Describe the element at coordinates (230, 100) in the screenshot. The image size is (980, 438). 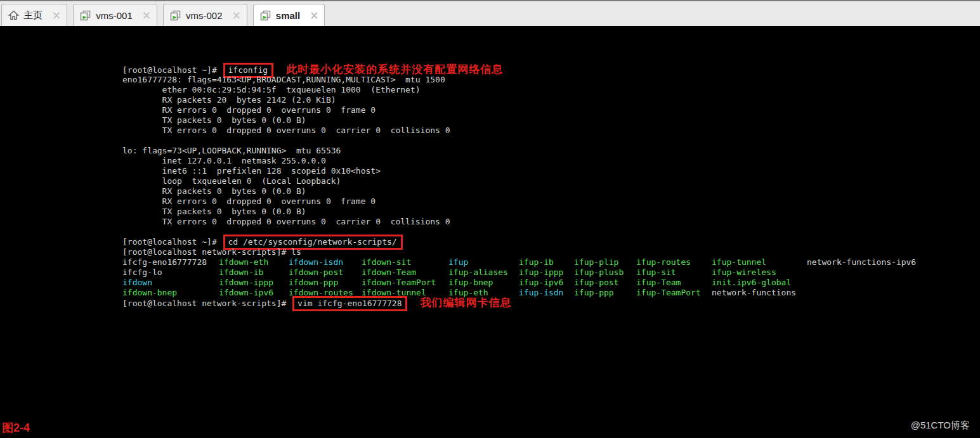
I see `terminal-text: RX packets 20 bytes 2142 (2.0 KiB)` at that location.